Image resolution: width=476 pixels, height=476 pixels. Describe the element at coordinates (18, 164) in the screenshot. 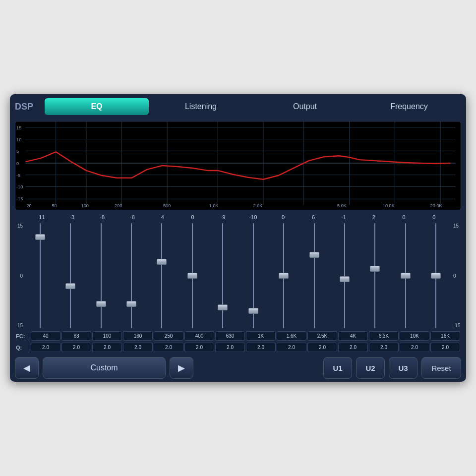

I see `svg-text: 0` at that location.